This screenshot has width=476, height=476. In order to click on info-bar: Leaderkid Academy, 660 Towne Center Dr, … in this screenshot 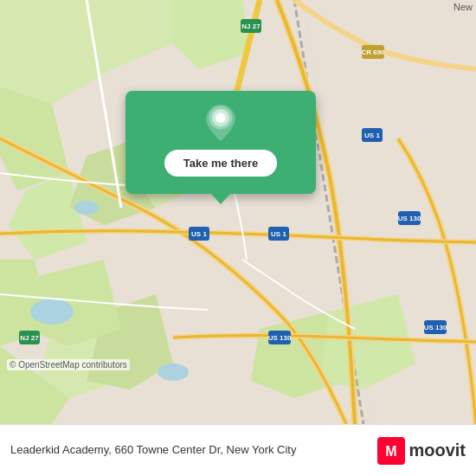, I will do `click(238, 450)`.